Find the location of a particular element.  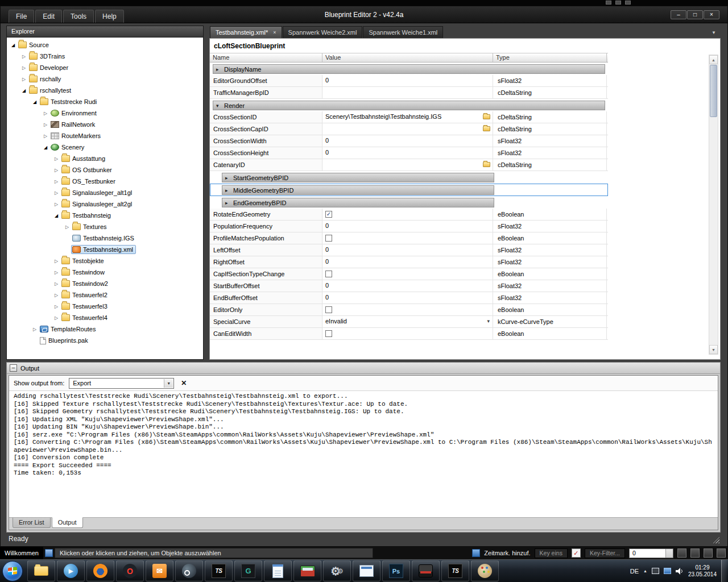

tab-spannwerk-weiche1-xml: Spannwerk Weiche1.xml is located at coordinates (403, 32).